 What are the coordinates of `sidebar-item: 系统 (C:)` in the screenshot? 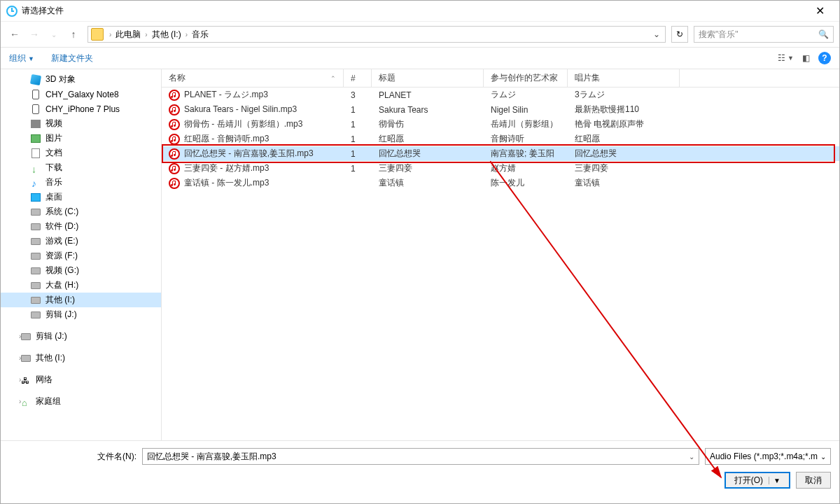 It's located at (81, 211).